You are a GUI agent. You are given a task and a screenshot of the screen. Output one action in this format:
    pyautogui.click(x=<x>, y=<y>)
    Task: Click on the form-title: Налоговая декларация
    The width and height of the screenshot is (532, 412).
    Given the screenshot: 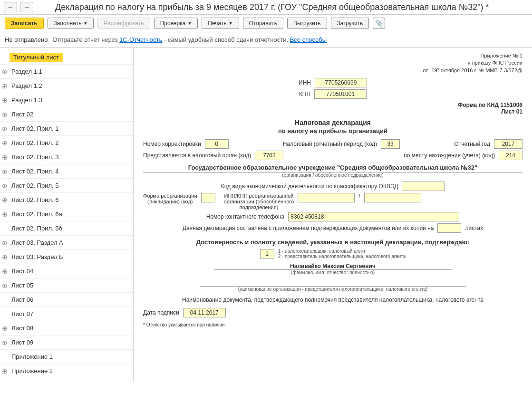 What is the action you would take?
    pyautogui.click(x=333, y=123)
    